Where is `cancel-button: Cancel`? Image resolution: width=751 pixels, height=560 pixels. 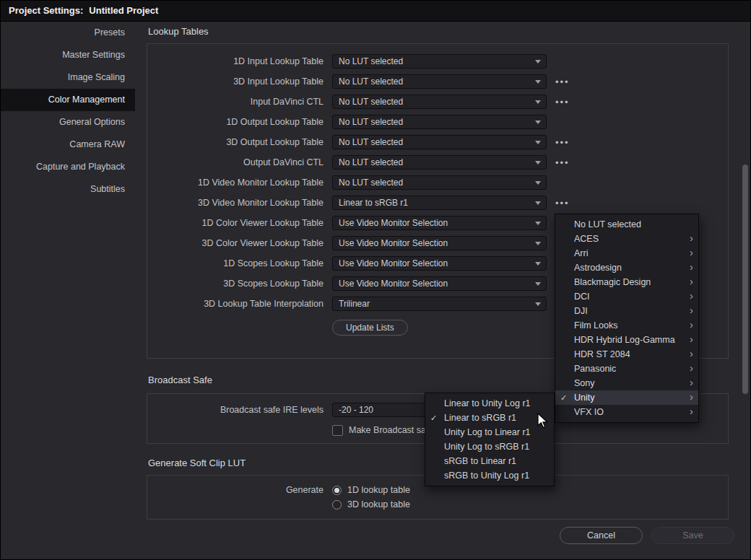
cancel-button: Cancel is located at coordinates (601, 535).